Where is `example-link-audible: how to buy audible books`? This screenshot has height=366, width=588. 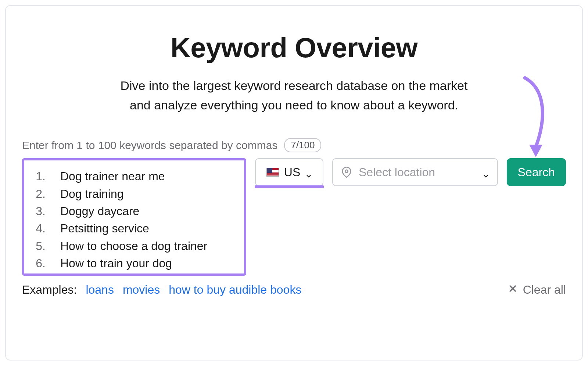
example-link-audible: how to buy audible books is located at coordinates (235, 290).